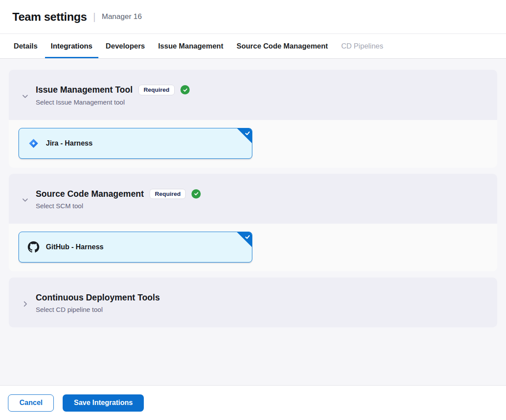  Describe the element at coordinates (103, 403) in the screenshot. I see `save-integrations-button: Save Integrations` at that location.